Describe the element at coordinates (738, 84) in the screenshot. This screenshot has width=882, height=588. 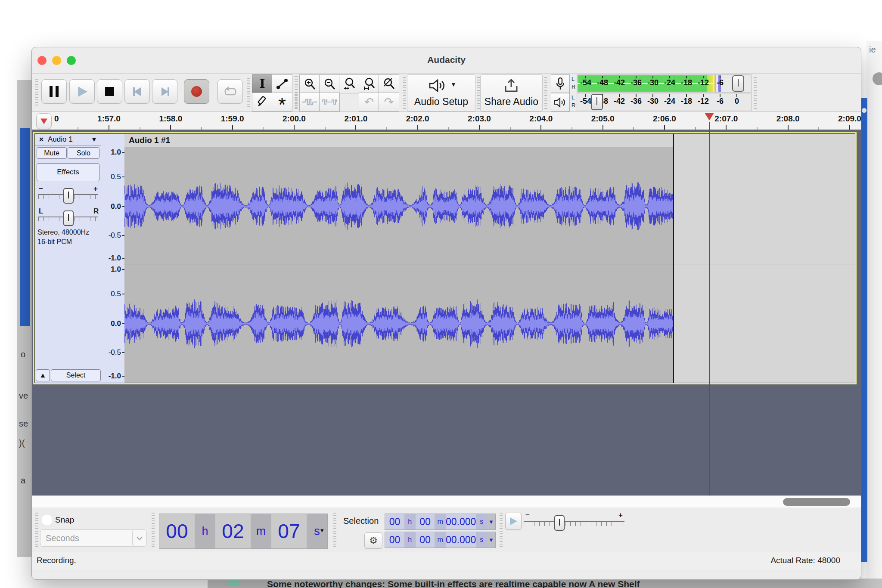
I see `record-volume-slider` at that location.